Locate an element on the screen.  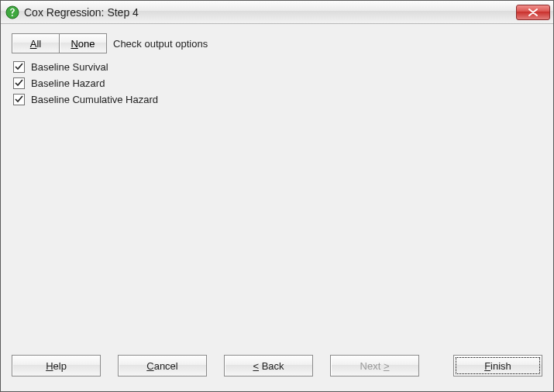
help-icon is located at coordinates (12, 12).